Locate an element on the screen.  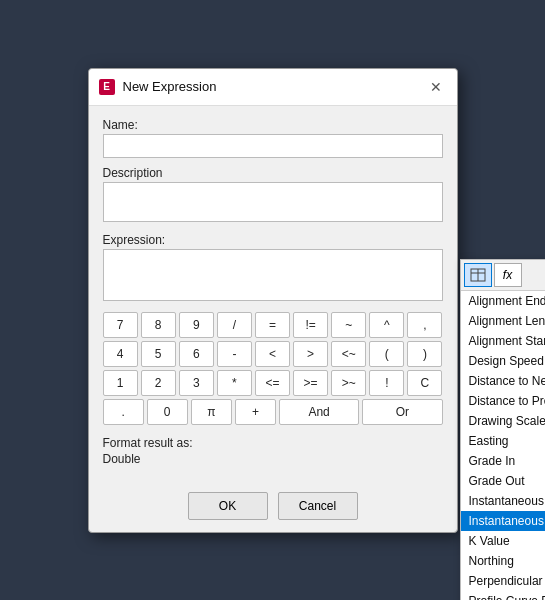
list-item: Drawing Scale Conversion is located at coordinates (504, 421).